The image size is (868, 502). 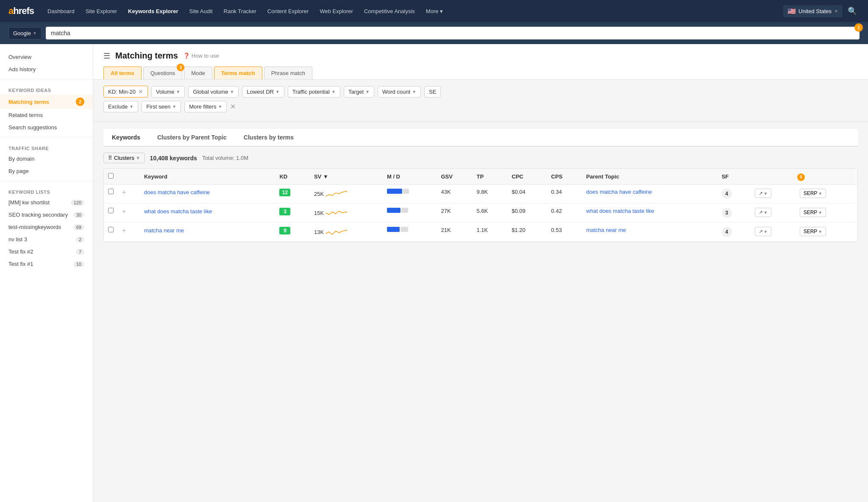 I want to click on sidebar-item-mm-kw-shortlist: [MM] kw shortlist 120, so click(x=47, y=203).